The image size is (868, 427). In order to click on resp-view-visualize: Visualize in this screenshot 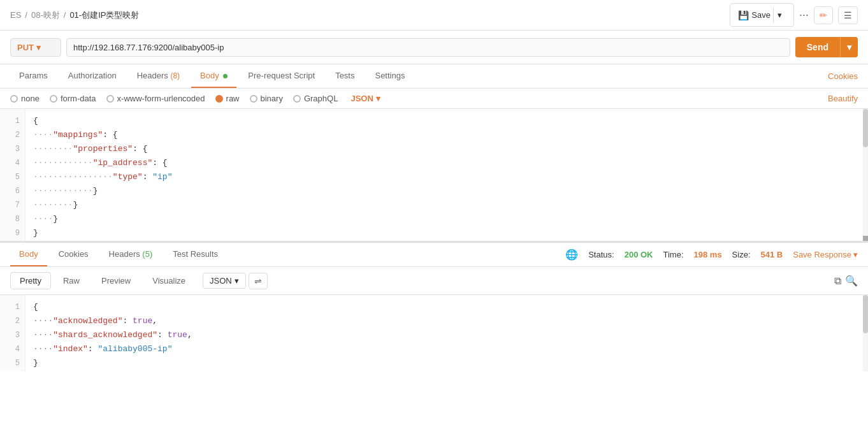, I will do `click(169, 280)`.